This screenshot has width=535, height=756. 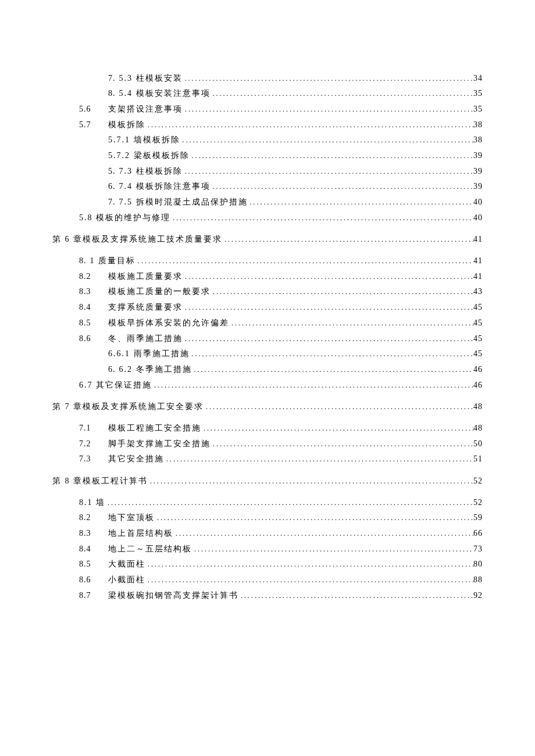 I want to click on toc-entry: 8.1 墙52, so click(x=268, y=502).